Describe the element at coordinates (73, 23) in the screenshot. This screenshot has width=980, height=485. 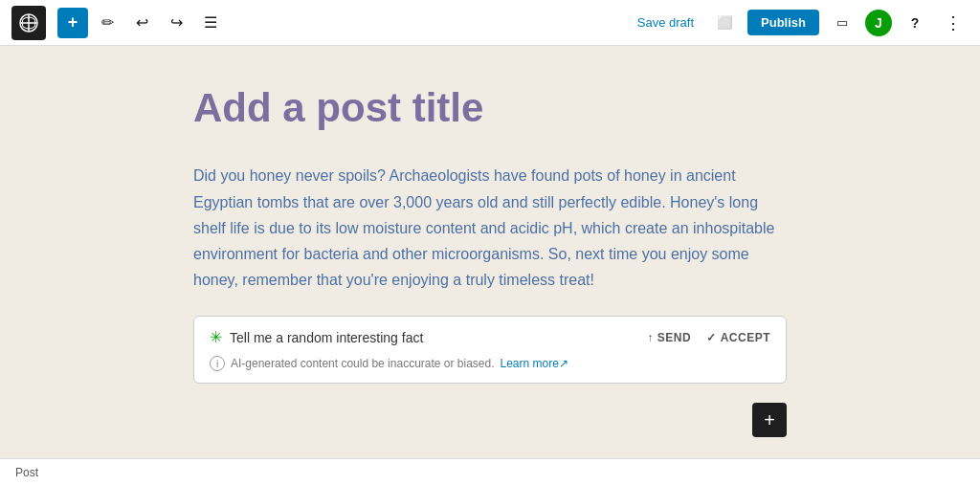
I see `plus-icon: +` at that location.